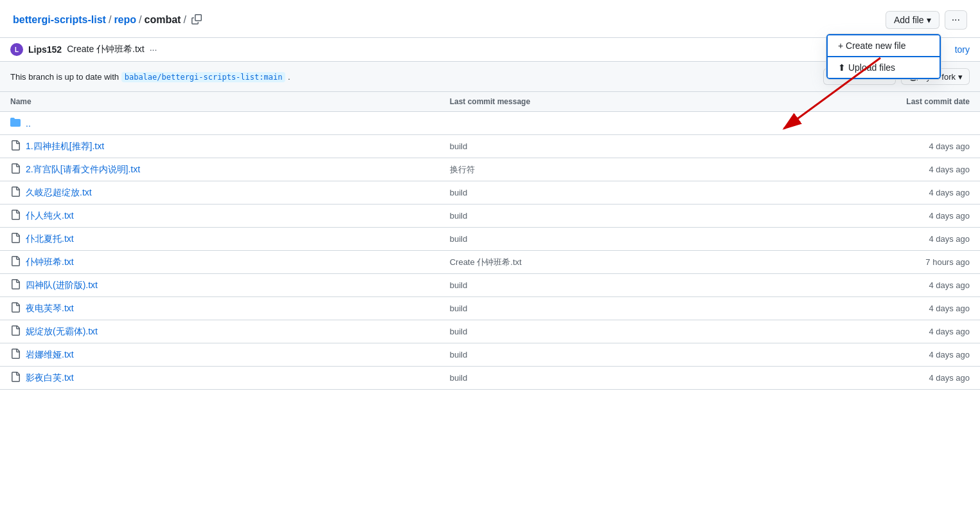 This screenshot has height=510, width=980. I want to click on table-row: 妮绽放(无霸体).txtbuild4 days ago, so click(490, 332).